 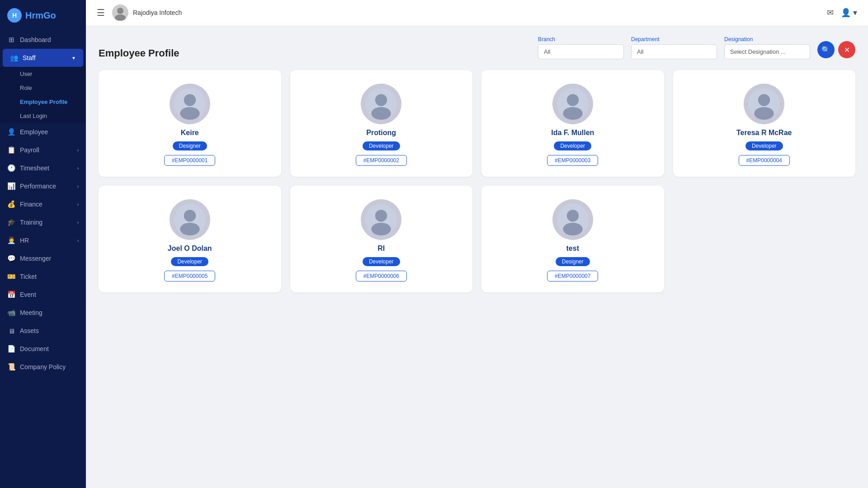 I want to click on sidebar-item-company-policy: 📜 Company Policy, so click(x=43, y=367).